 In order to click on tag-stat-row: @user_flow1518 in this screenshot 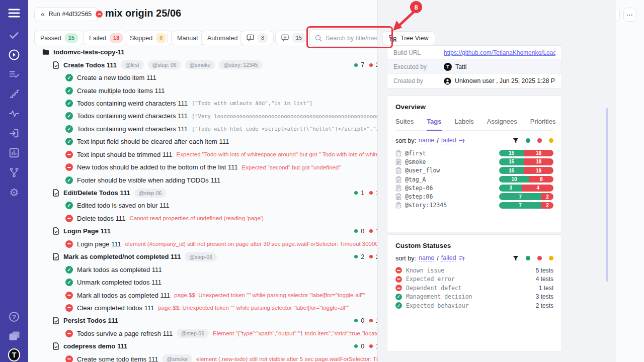, I will do `click(474, 171)`.